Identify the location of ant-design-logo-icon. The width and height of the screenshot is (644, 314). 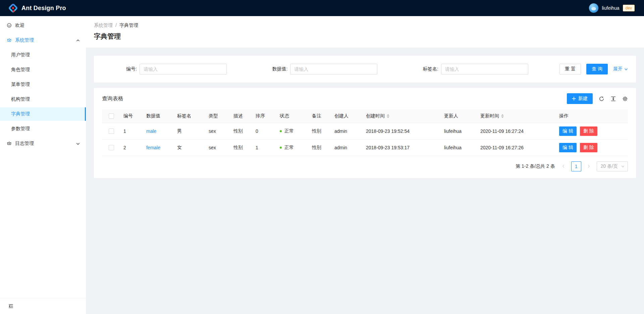
(13, 8).